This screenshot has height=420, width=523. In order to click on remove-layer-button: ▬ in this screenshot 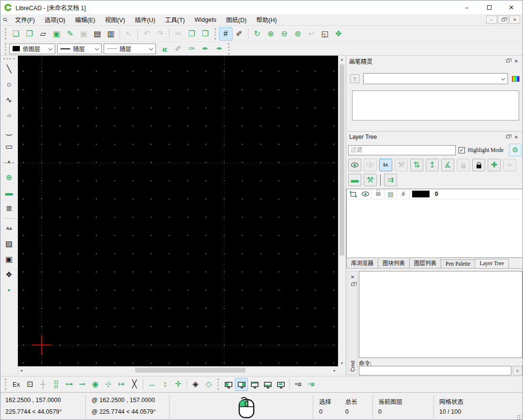, I will do `click(354, 180)`.